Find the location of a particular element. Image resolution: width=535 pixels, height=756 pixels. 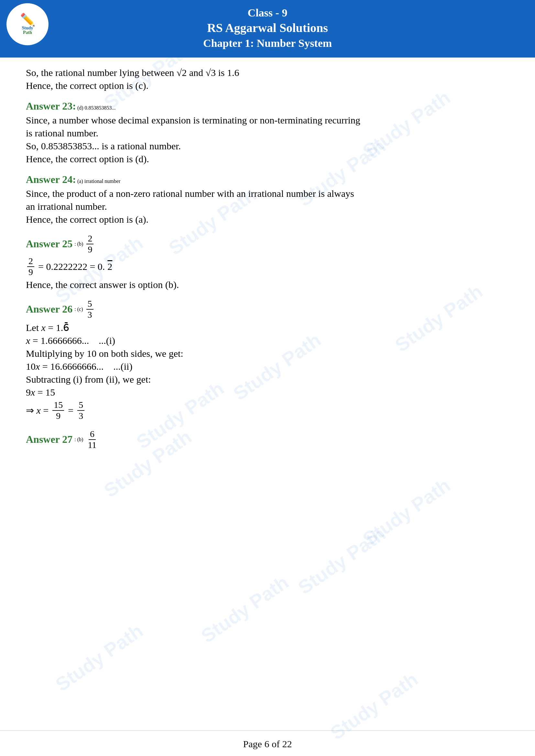

answer-26-option-pre: : (c) is located at coordinates (78, 310).